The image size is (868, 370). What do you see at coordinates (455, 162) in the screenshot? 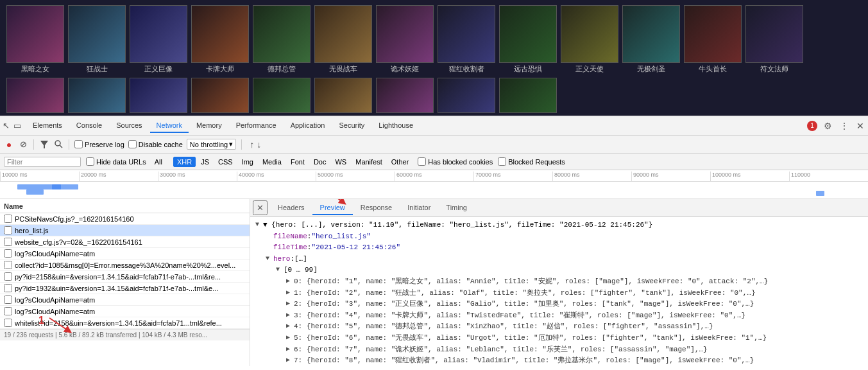
I see `blocked-cookies-label: Has blocked cookies` at bounding box center [455, 162].